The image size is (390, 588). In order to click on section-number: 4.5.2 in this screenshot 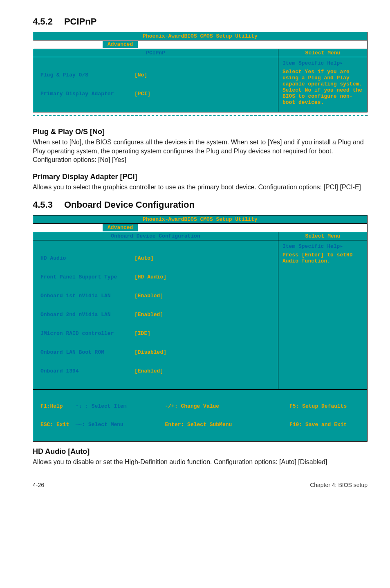, I will do `click(43, 21)`.